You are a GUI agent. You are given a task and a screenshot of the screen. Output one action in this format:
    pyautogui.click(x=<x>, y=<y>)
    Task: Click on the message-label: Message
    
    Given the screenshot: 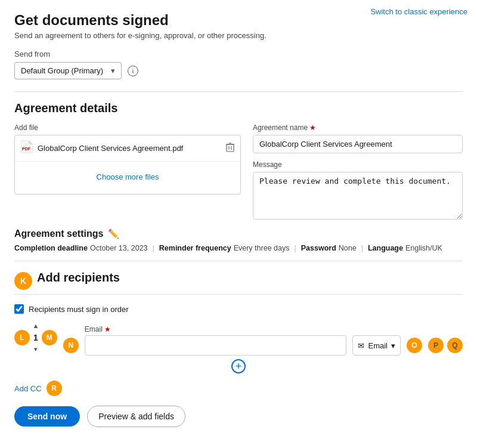 What is the action you would take?
    pyautogui.click(x=358, y=165)
    